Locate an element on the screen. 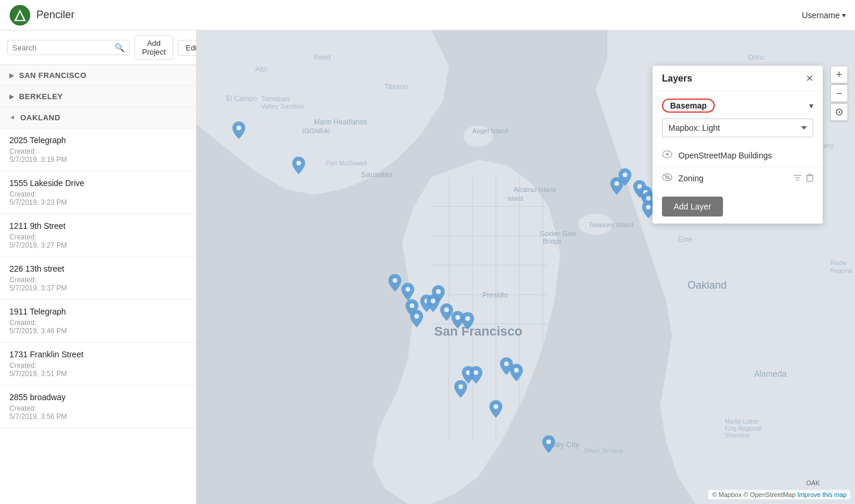 The height and width of the screenshot is (504, 855). svg-text: Alcatraz Island is located at coordinates (535, 190).